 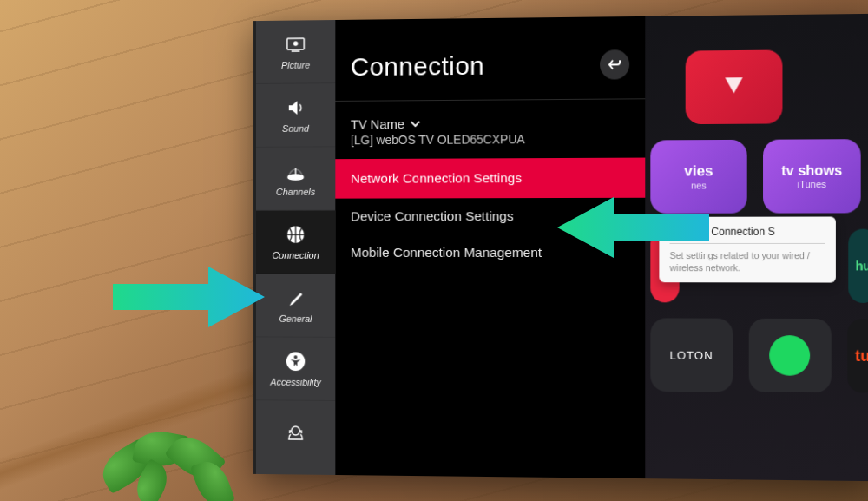 What do you see at coordinates (490, 253) in the screenshot?
I see `menu-item-mobile-connection: Mobile Connection Management` at bounding box center [490, 253].